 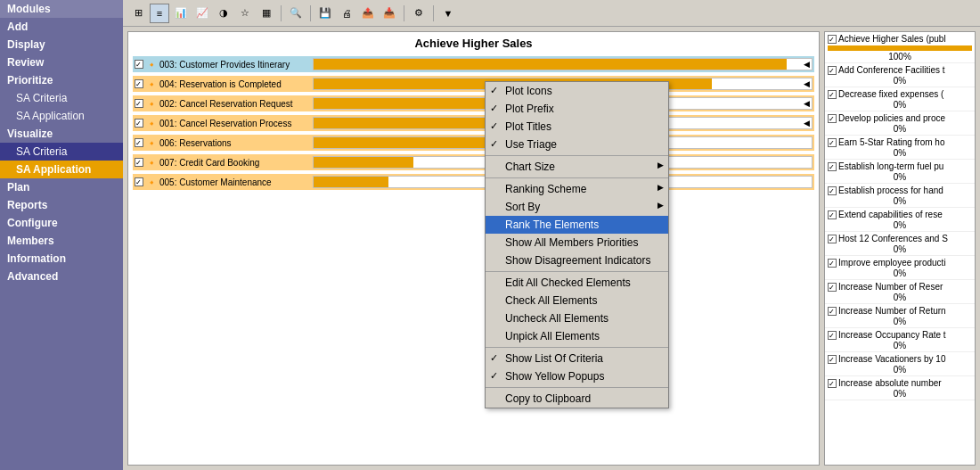 I want to click on sidebar-item-visualize-sa-application: SA Application, so click(x=61, y=169).